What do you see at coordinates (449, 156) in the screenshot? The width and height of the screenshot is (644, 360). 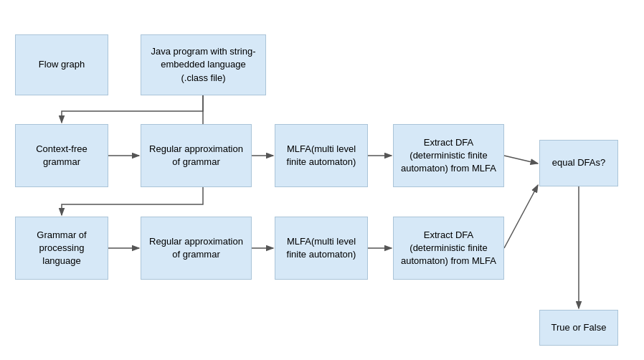 I see `extract-dfa-1-box: Extract DFA (deterministic finite automa…` at bounding box center [449, 156].